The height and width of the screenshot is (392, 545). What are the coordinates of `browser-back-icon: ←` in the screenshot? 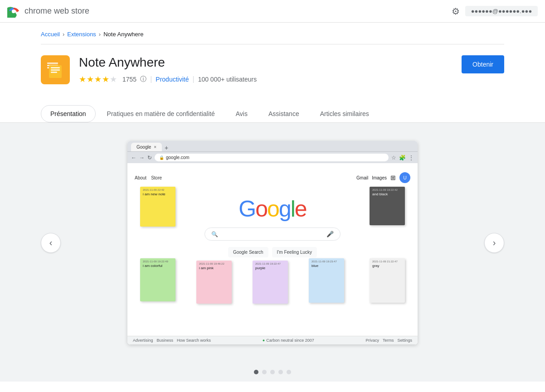 It's located at (134, 158).